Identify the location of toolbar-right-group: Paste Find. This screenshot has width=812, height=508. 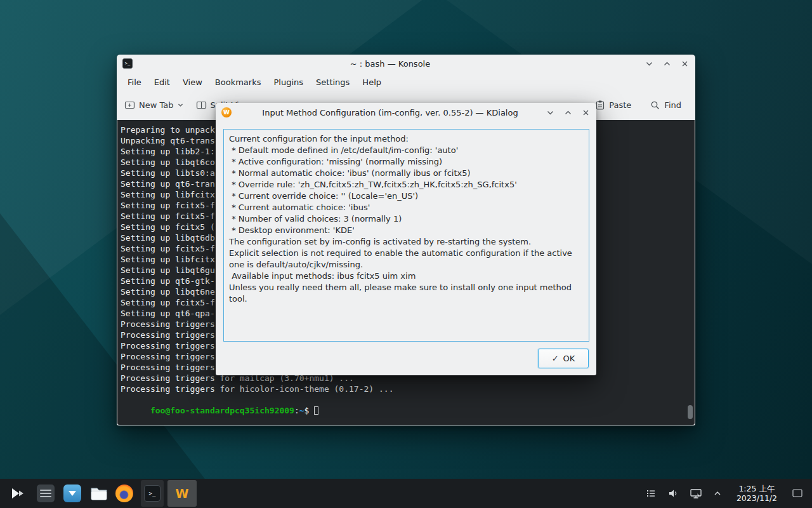
(641, 105).